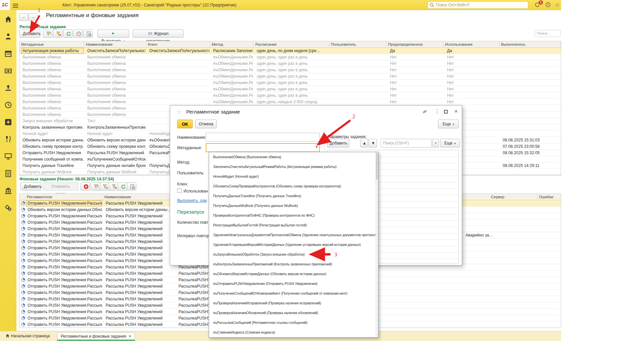  I want to click on sidebar-money-icon, so click(8, 71).